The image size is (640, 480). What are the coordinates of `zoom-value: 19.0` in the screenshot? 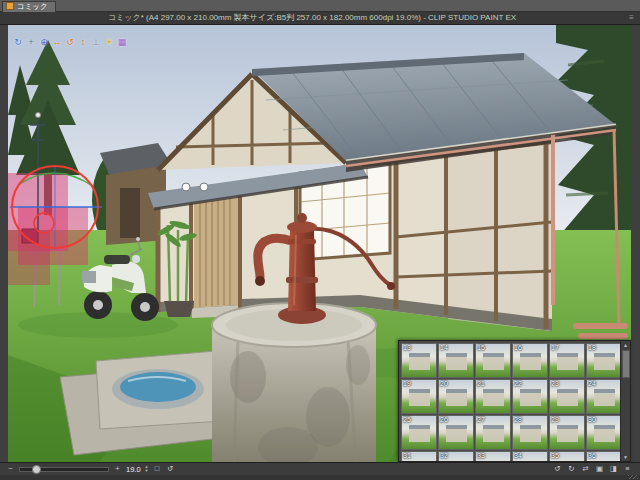 It's located at (134, 470).